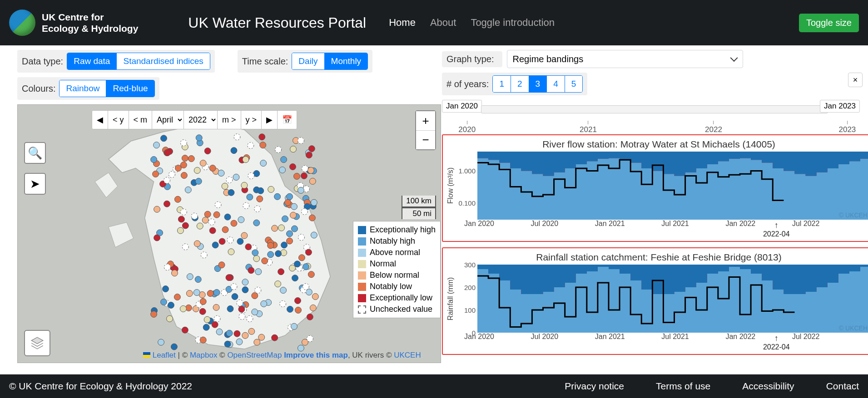  I want to click on date-step-last: ▶, so click(270, 120).